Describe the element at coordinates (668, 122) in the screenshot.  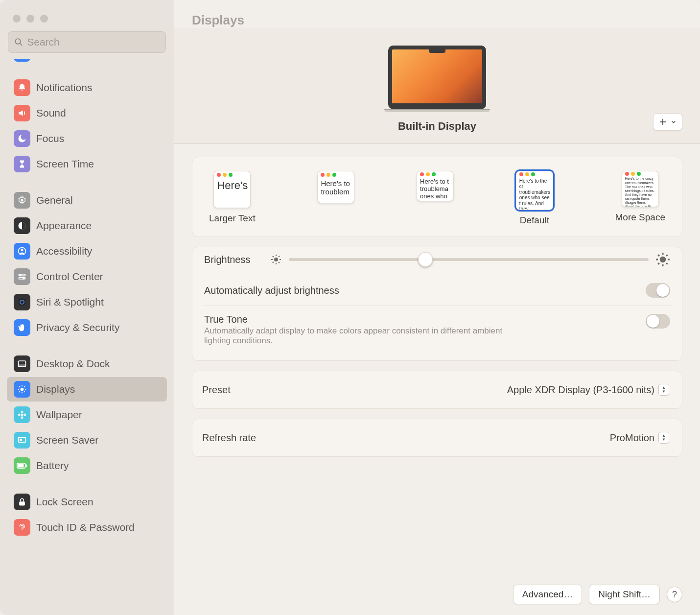
I see `add-display-button` at that location.